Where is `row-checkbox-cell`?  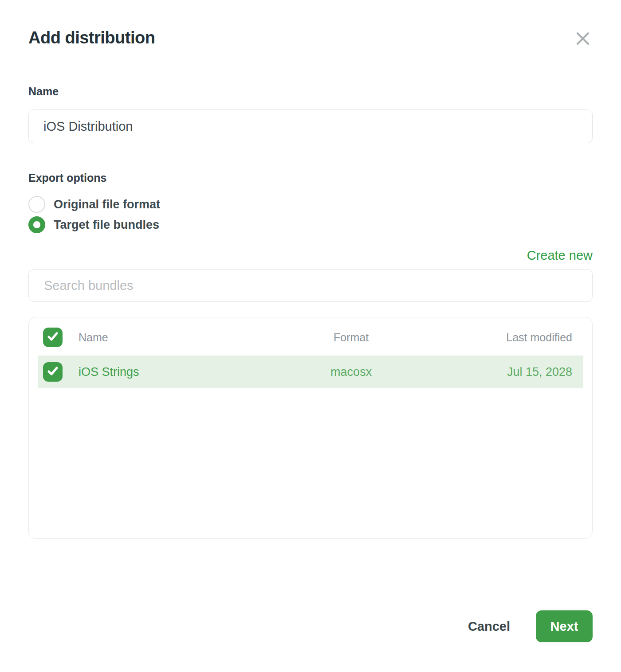 row-checkbox-cell is located at coordinates (58, 372).